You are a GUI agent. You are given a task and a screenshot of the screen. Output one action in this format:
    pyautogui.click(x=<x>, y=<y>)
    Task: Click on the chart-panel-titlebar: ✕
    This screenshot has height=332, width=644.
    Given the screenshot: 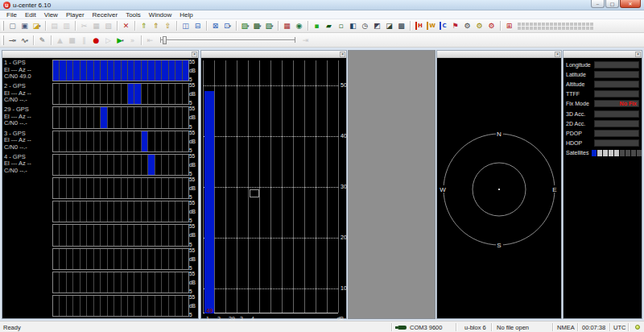 What is the action you would take?
    pyautogui.click(x=274, y=55)
    